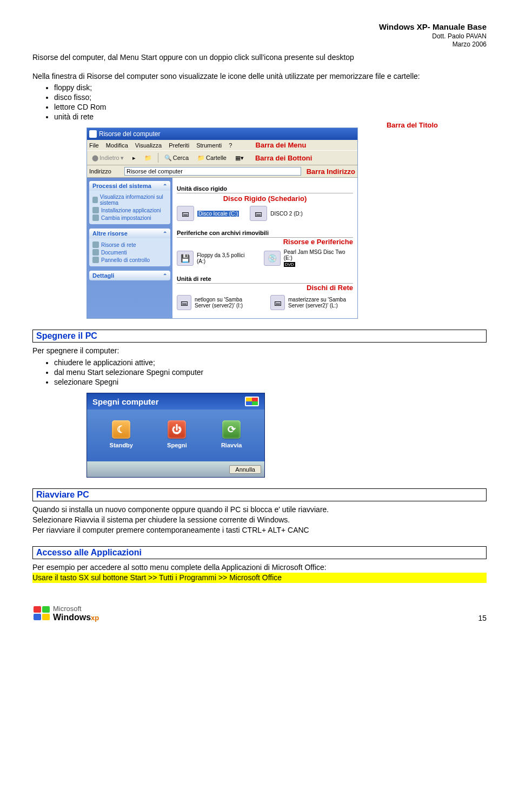  I want to click on cancel-button: Annulla, so click(245, 469).